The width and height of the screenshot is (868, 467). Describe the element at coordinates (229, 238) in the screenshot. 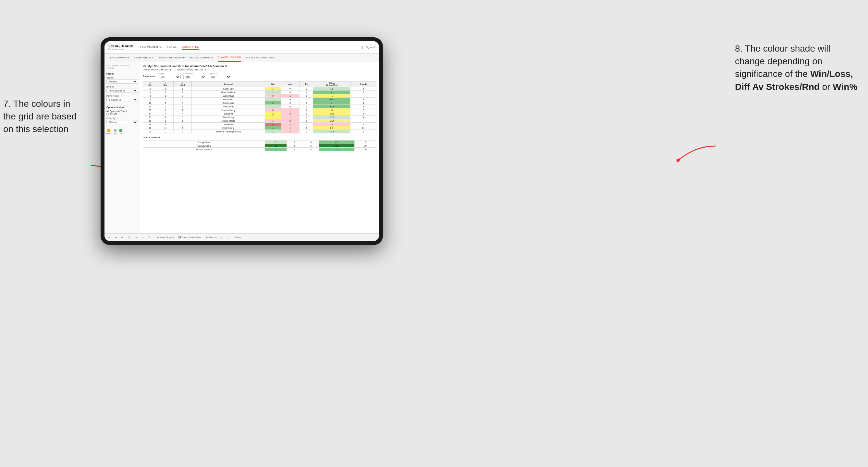

I see `toolbar-share-icon: ⬚` at that location.